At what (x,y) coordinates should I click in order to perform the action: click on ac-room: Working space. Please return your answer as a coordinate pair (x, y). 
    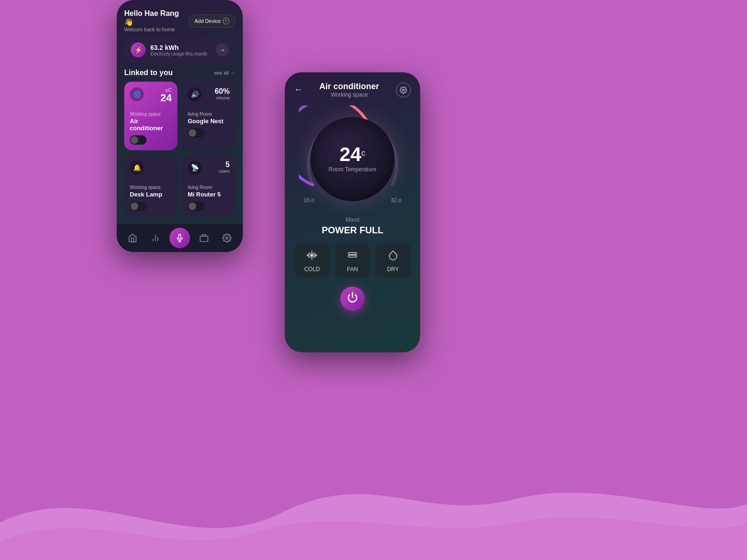
    Looking at the image, I should click on (151, 114).